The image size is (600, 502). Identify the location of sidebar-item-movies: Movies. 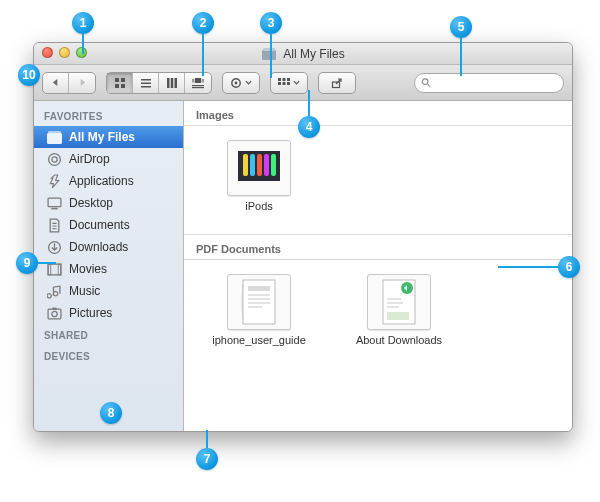
(108, 269).